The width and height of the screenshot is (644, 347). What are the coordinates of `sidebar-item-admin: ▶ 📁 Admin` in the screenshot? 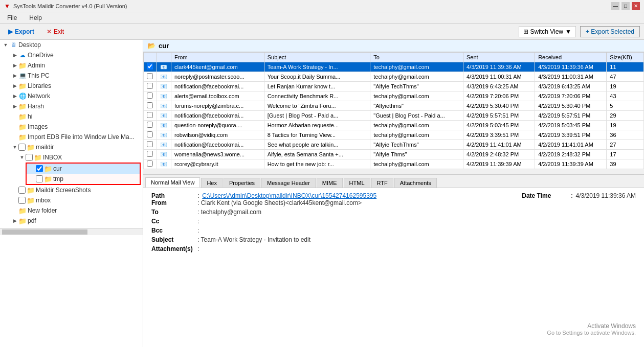 It's located at (72, 65).